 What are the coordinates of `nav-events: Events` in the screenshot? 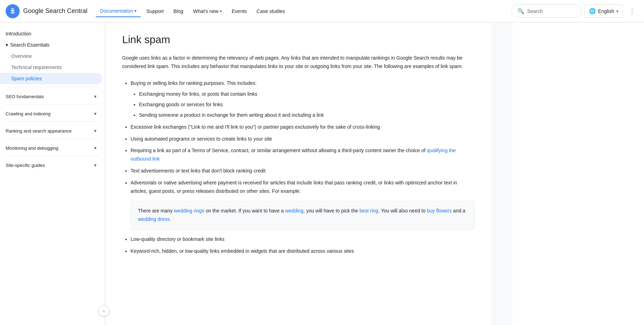 It's located at (239, 11).